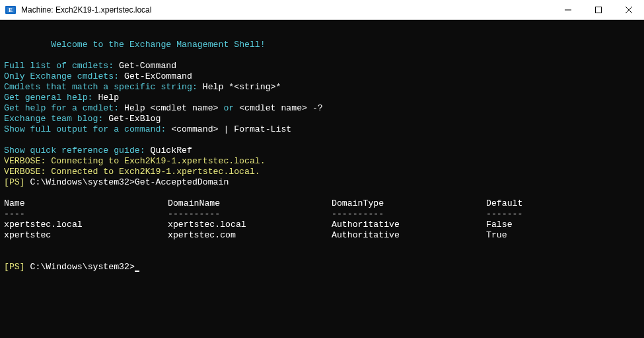 Image resolution: width=644 pixels, height=338 pixels. I want to click on minimize-icon, so click(568, 10).